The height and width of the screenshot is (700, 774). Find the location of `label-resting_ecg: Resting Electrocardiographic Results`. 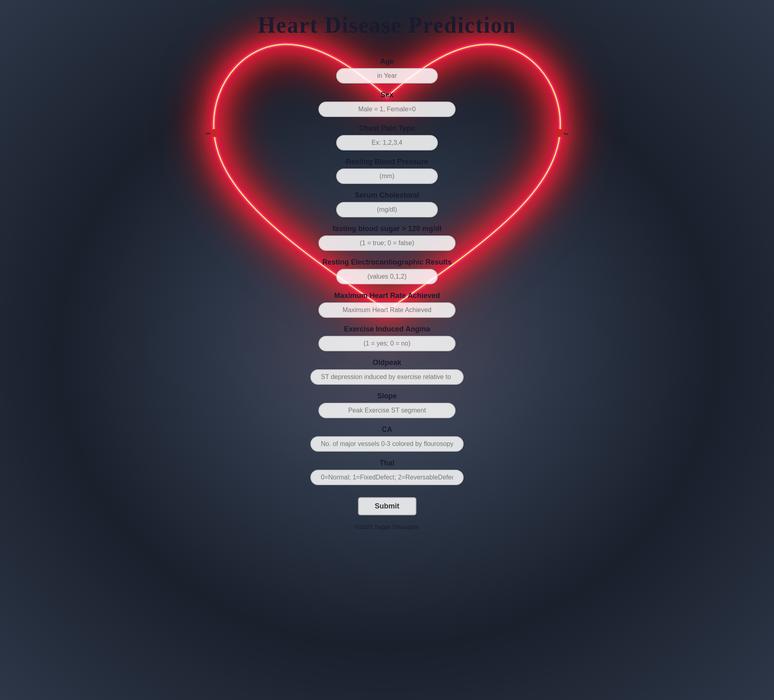

label-resting_ecg: Resting Electrocardiographic Results is located at coordinates (387, 262).